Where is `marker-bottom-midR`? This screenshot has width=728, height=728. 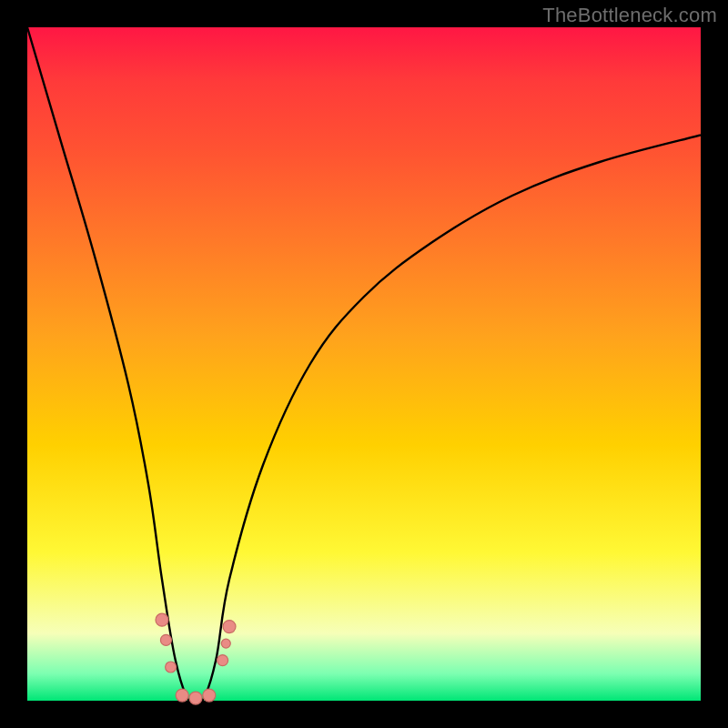 marker-bottom-midR is located at coordinates (209, 695).